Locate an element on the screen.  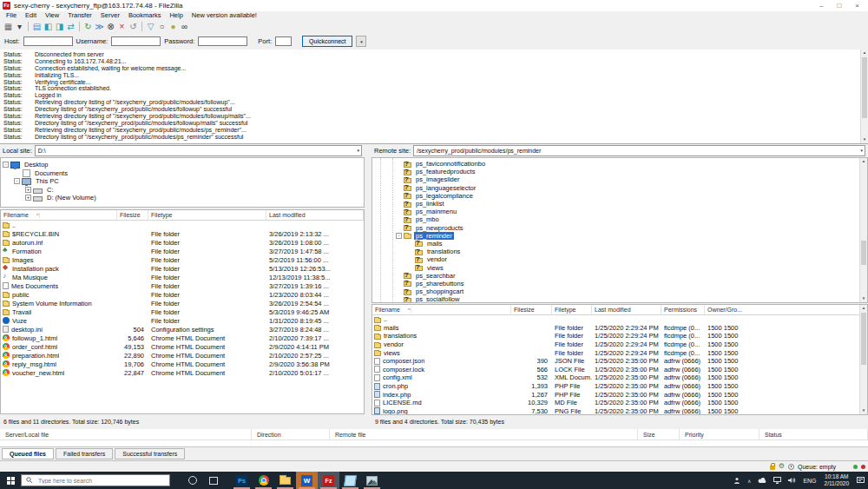
tree-item-ps-socialfollow: ps_socialfollow is located at coordinates (620, 299).